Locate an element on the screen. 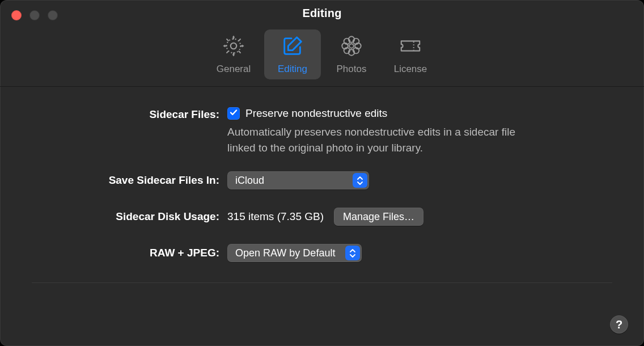 Image resolution: width=644 pixels, height=346 pixels. tab-label: Photos is located at coordinates (351, 69).